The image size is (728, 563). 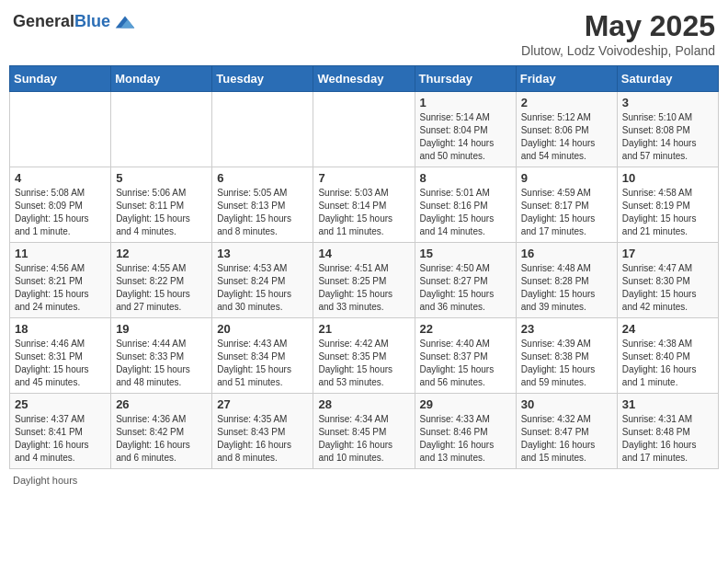 I want to click on day-number: 2, so click(x=566, y=103).